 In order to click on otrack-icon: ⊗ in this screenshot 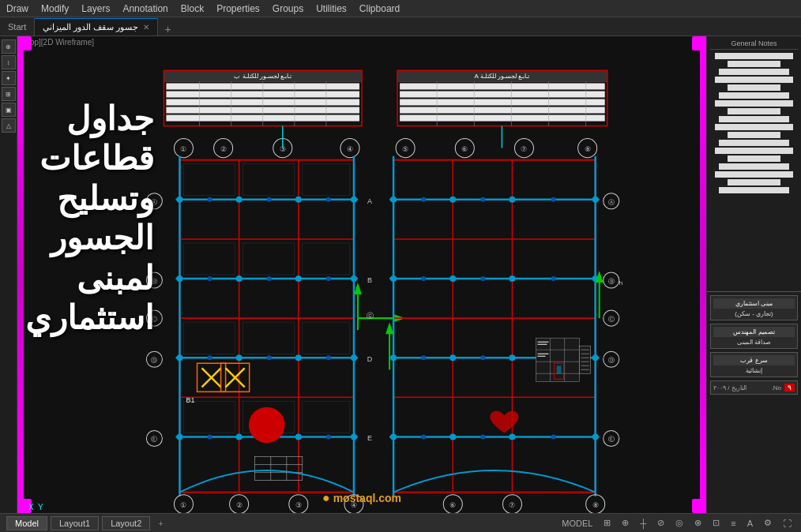, I will do `click(698, 523)`.